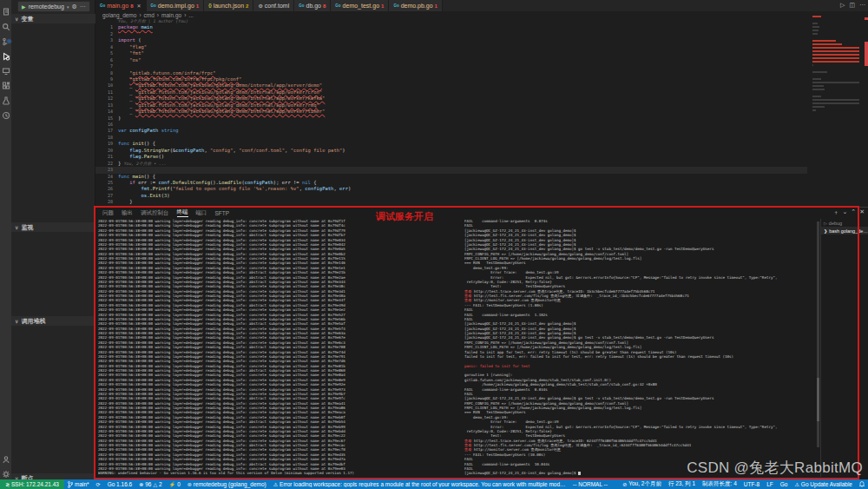 This screenshot has width=868, height=489. I want to click on panel-tab-SFTP: SFTP, so click(222, 214).